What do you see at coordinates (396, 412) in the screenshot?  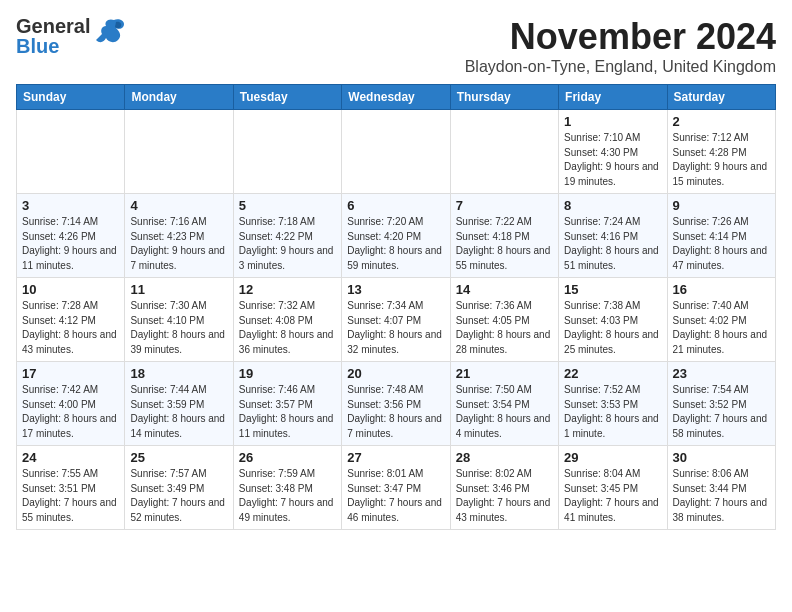 I see `day-info: Sunrise: 7:48 AM Sunset: 3:56 PM Dayligh…` at bounding box center [396, 412].